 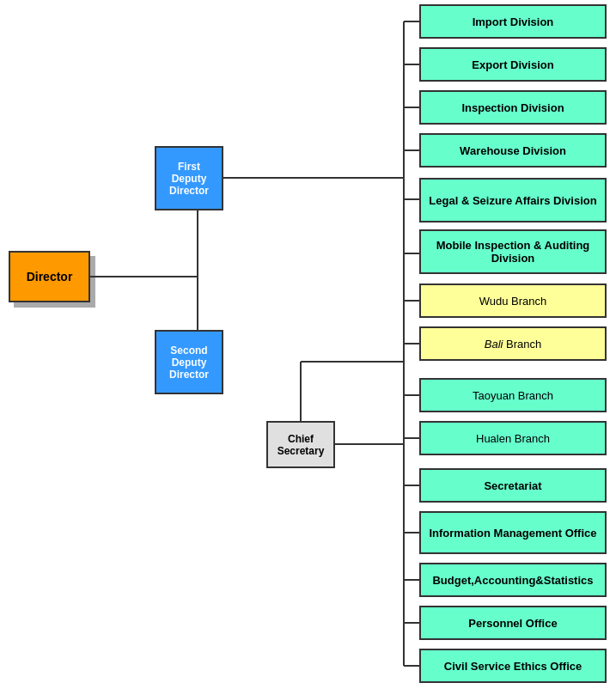 What do you see at coordinates (189, 179) in the screenshot?
I see `first-deputy-label: First Deputy Director` at bounding box center [189, 179].